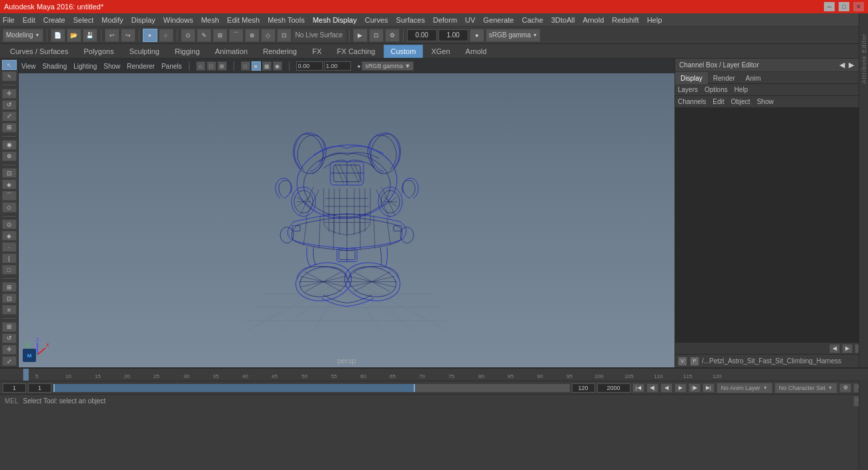 The image size is (868, 470). I want to click on undo-button: ↩, so click(112, 35).